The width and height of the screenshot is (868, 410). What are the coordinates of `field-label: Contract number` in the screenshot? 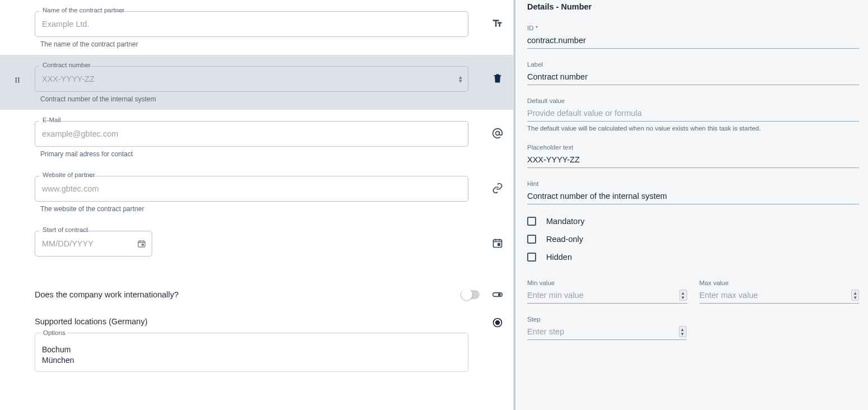 It's located at (67, 65).